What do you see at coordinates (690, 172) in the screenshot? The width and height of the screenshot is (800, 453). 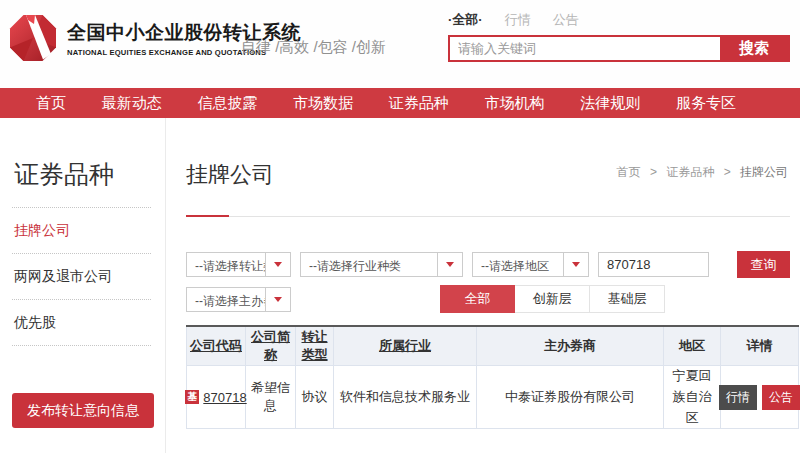 I see `breadcrumb-securities-types: 证券品种` at bounding box center [690, 172].